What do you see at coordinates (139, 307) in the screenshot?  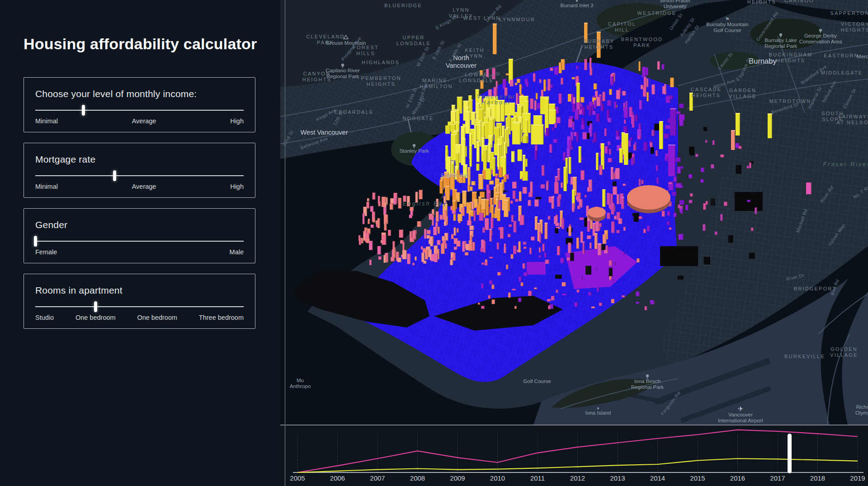 I see `rooms-slider` at bounding box center [139, 307].